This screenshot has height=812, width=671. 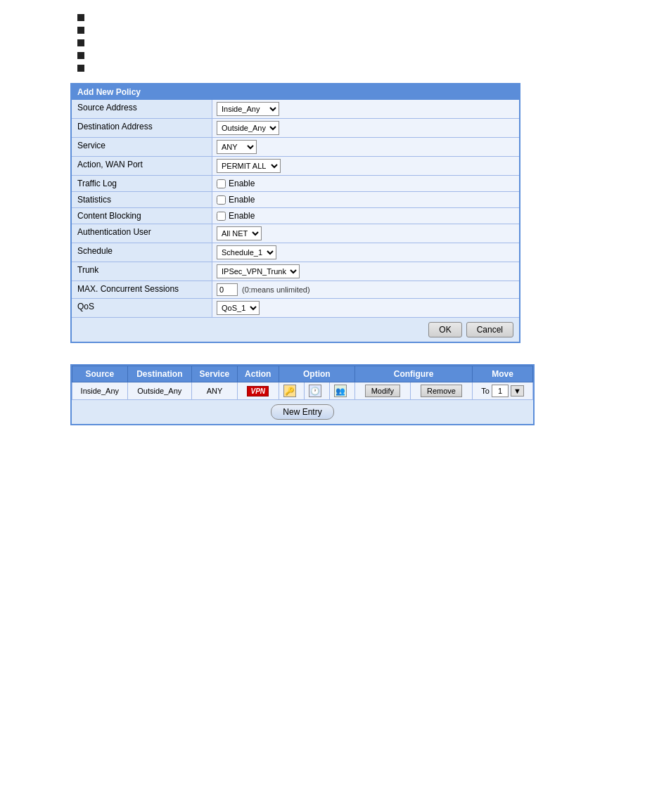 What do you see at coordinates (257, 391) in the screenshot?
I see `vpn-badge: VPN` at bounding box center [257, 391].